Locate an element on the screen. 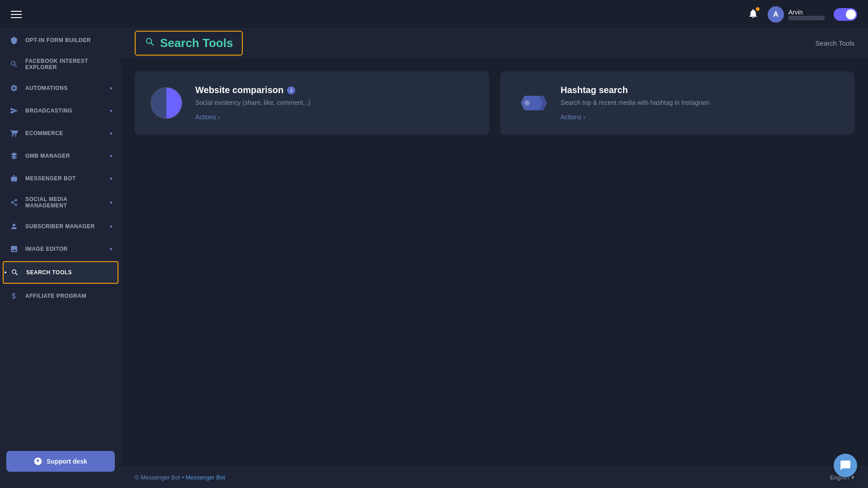 The width and height of the screenshot is (868, 488). website-comparison-title: Website comparison i is located at coordinates (335, 90).